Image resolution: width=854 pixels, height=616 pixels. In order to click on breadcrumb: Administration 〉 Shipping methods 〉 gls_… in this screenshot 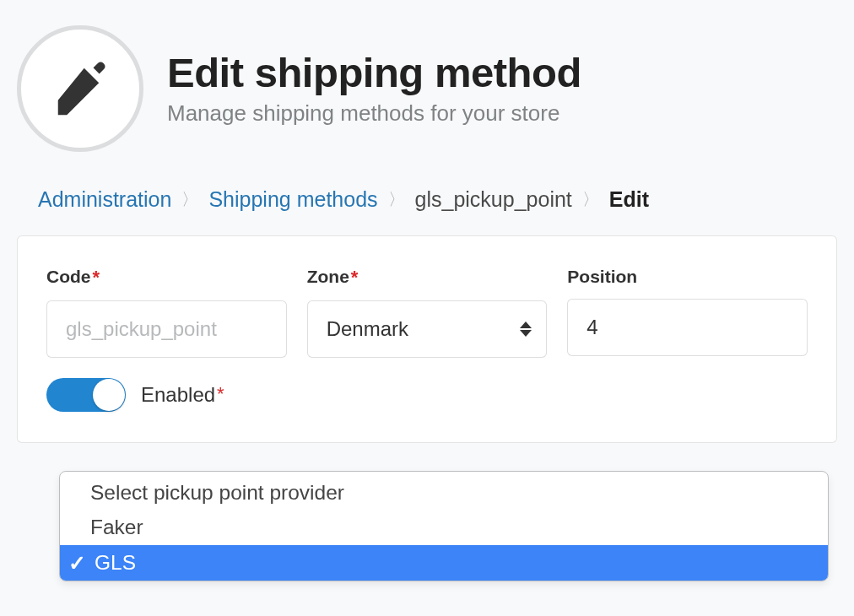, I will do `click(427, 206)`.